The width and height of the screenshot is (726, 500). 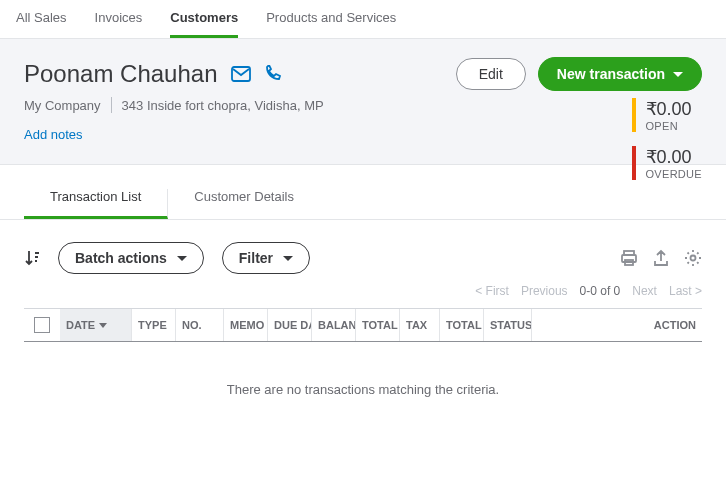 What do you see at coordinates (223, 106) in the screenshot?
I see `customer-address: 343 Inside fort chopra, Vidisha, MP` at bounding box center [223, 106].